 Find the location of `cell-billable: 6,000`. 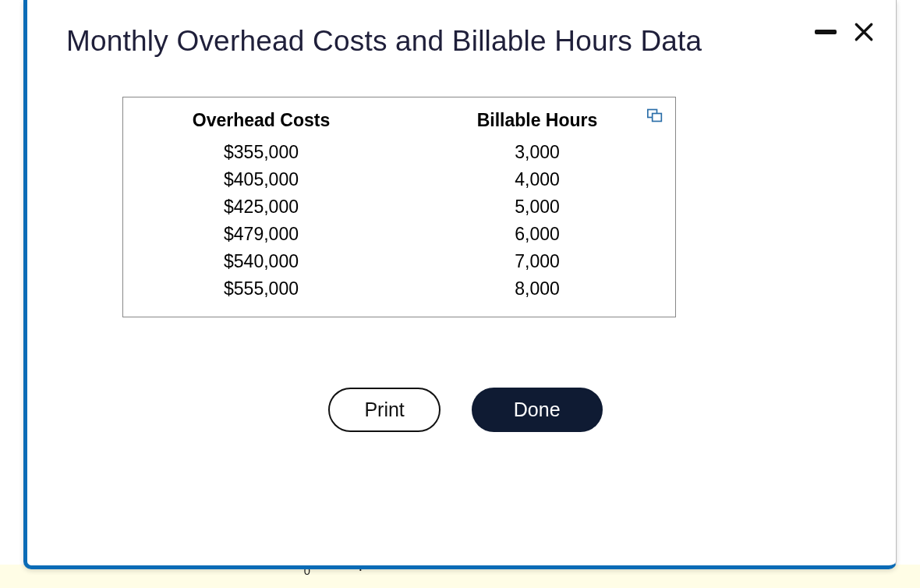

cell-billable: 6,000 is located at coordinates (537, 234).